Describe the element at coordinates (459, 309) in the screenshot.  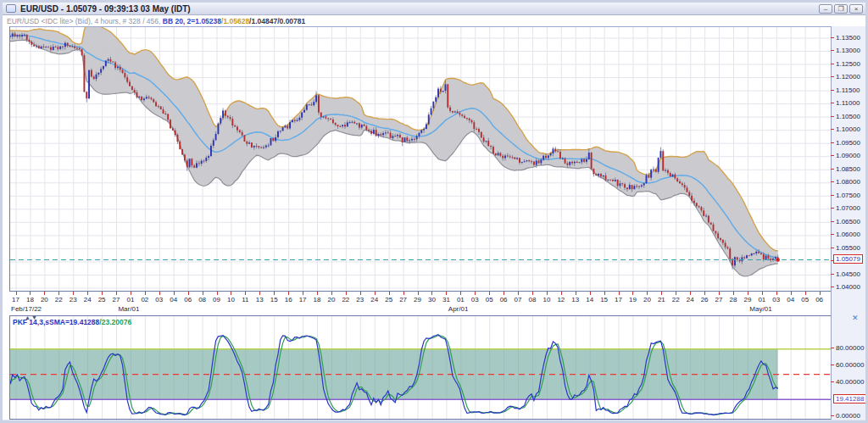
I see `month-label: Apr/01` at that location.